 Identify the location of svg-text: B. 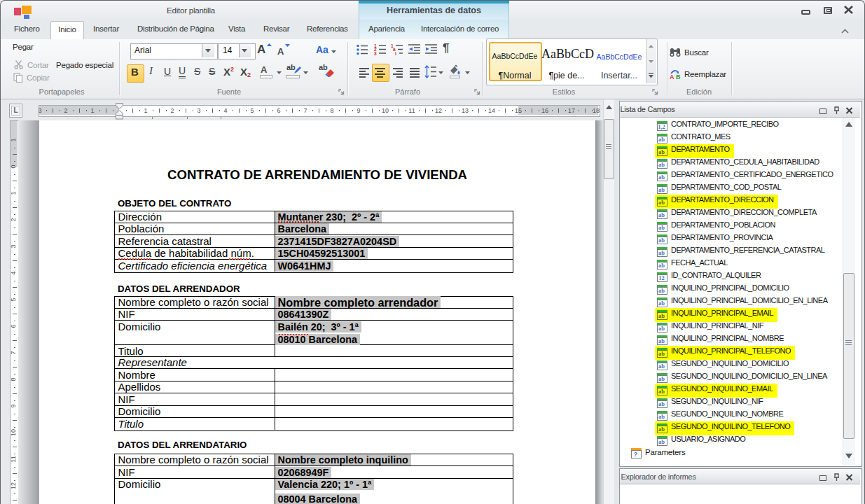
(678, 76).